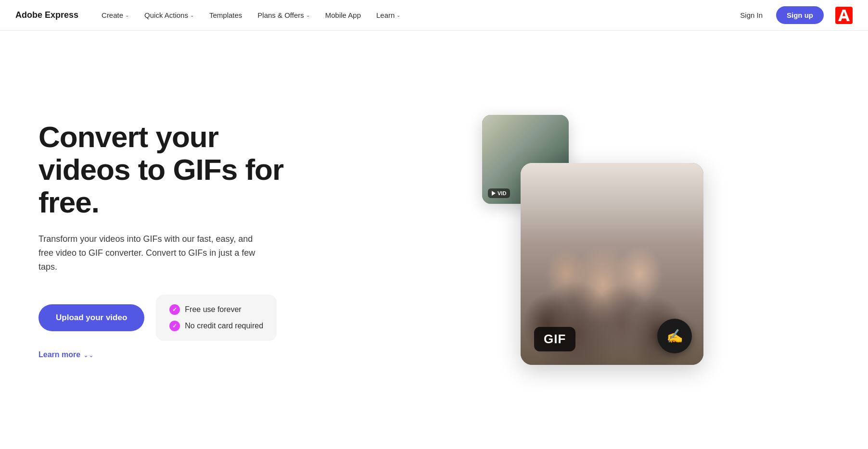 The height and width of the screenshot is (449, 868). What do you see at coordinates (385, 15) in the screenshot?
I see `nav-label-learn: Learn` at bounding box center [385, 15].